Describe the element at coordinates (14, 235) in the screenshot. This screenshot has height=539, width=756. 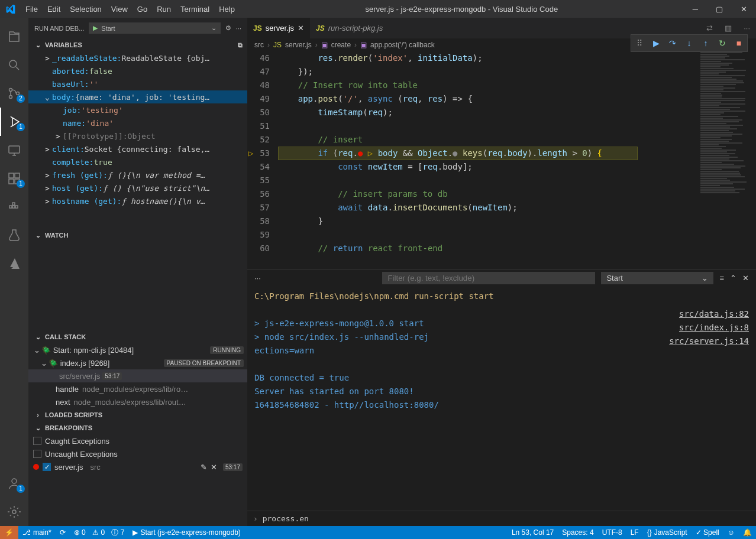
I see `testing-icon` at that location.